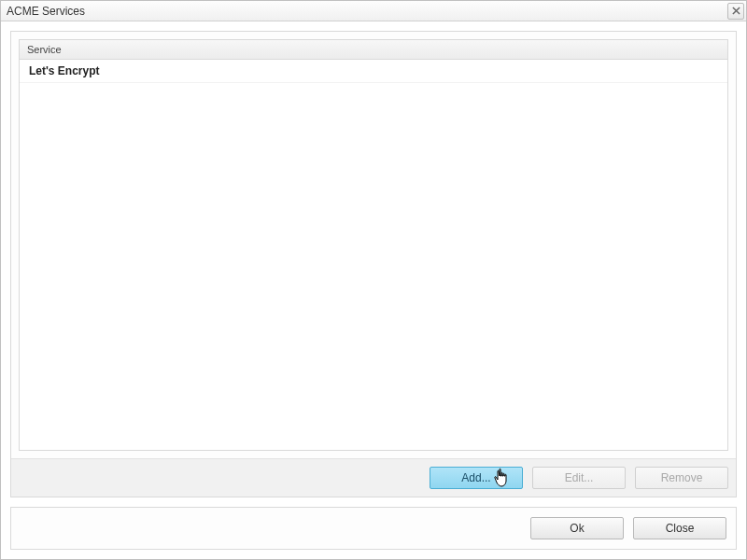 The image size is (747, 560). What do you see at coordinates (64, 71) in the screenshot?
I see `service-name-cell: Let's Encrypt` at bounding box center [64, 71].